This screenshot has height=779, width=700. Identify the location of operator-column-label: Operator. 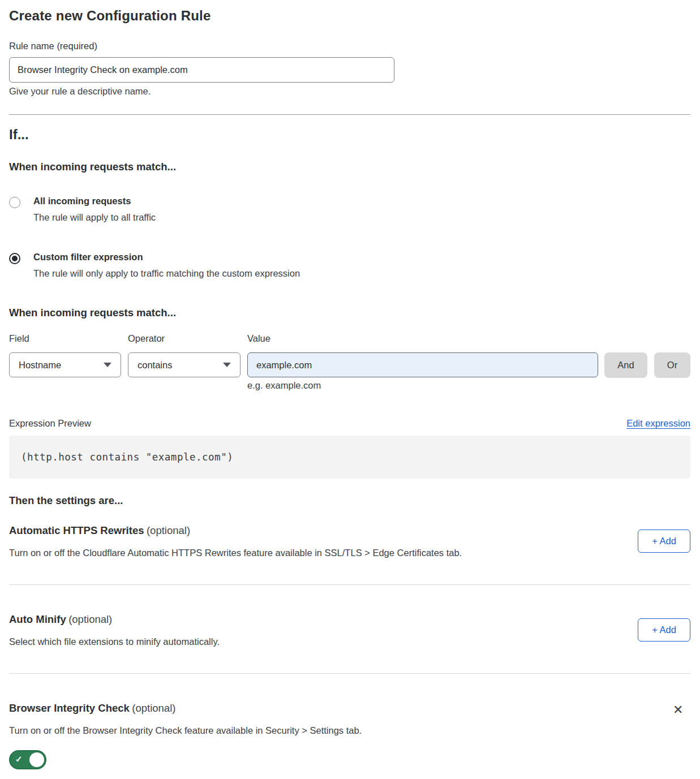
(146, 338).